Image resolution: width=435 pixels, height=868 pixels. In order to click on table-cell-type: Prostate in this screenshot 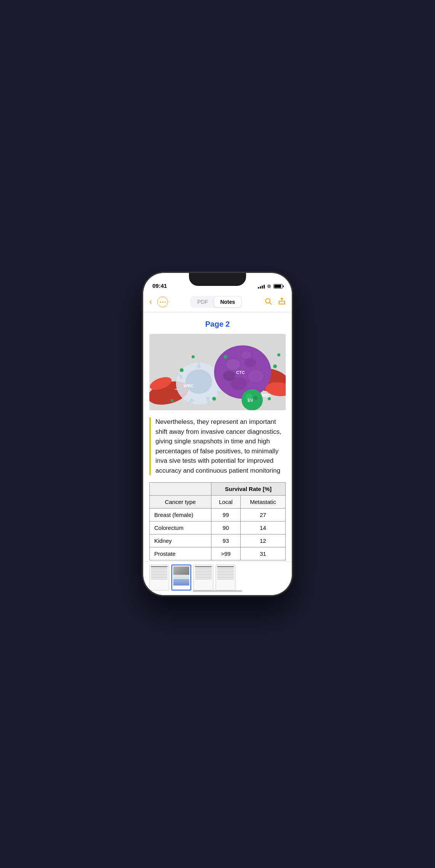, I will do `click(181, 554)`.